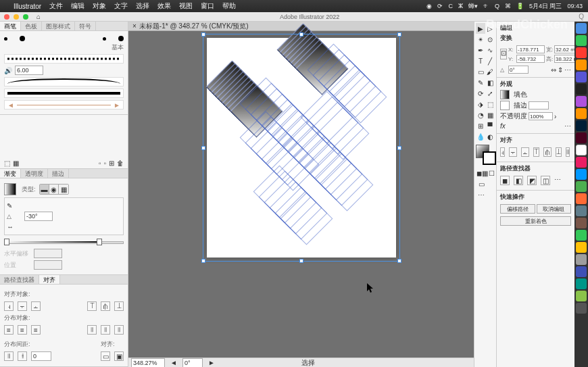 The width and height of the screenshot is (588, 367). Describe the element at coordinates (20, 280) in the screenshot. I see `tab-pathfinder: 路径查找器` at that location.